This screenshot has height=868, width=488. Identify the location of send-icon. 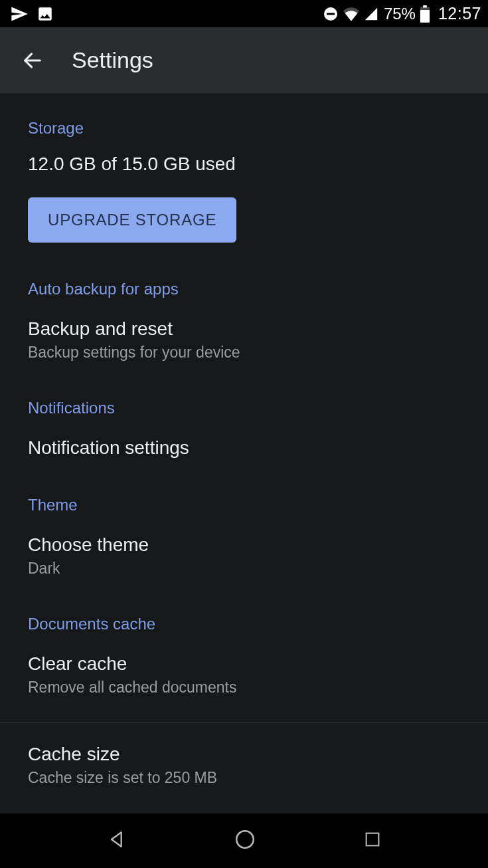
(19, 14).